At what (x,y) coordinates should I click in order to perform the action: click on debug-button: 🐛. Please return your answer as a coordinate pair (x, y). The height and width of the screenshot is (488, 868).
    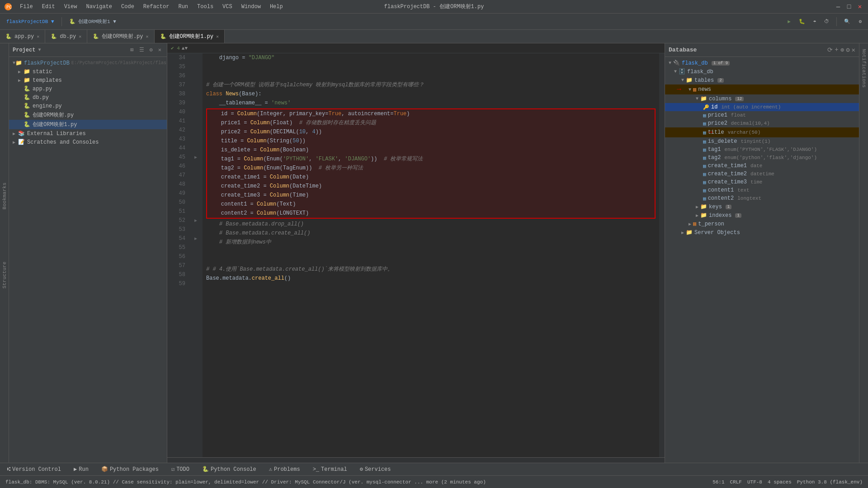
    Looking at the image, I should click on (802, 22).